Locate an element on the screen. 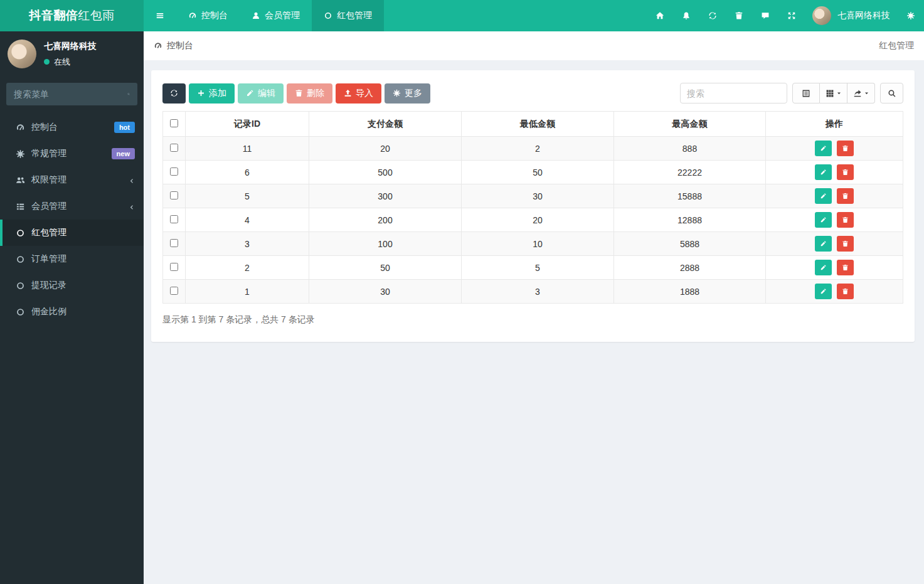  toggle-detail-view-button is located at coordinates (806, 93).